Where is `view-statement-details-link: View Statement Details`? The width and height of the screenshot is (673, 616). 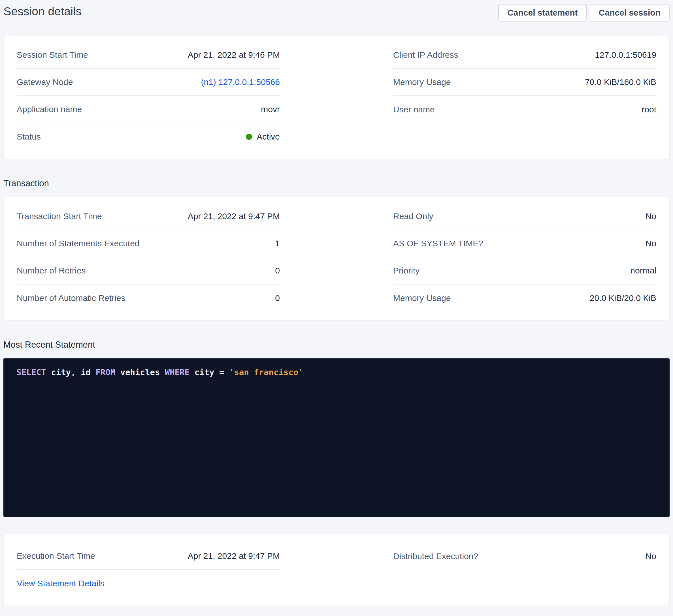 view-statement-details-link: View Statement Details is located at coordinates (61, 583).